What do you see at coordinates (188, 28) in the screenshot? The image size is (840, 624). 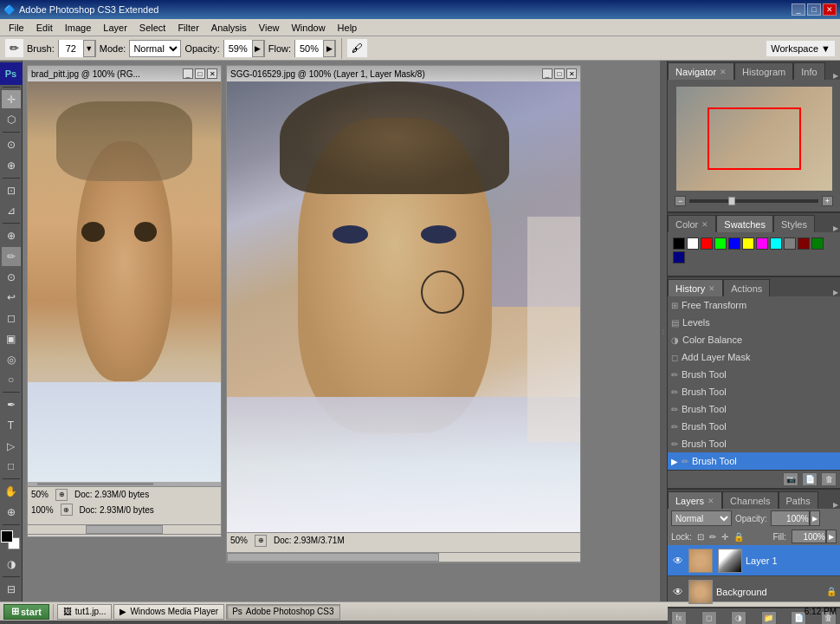 I see `menu-filter: Filter` at bounding box center [188, 28].